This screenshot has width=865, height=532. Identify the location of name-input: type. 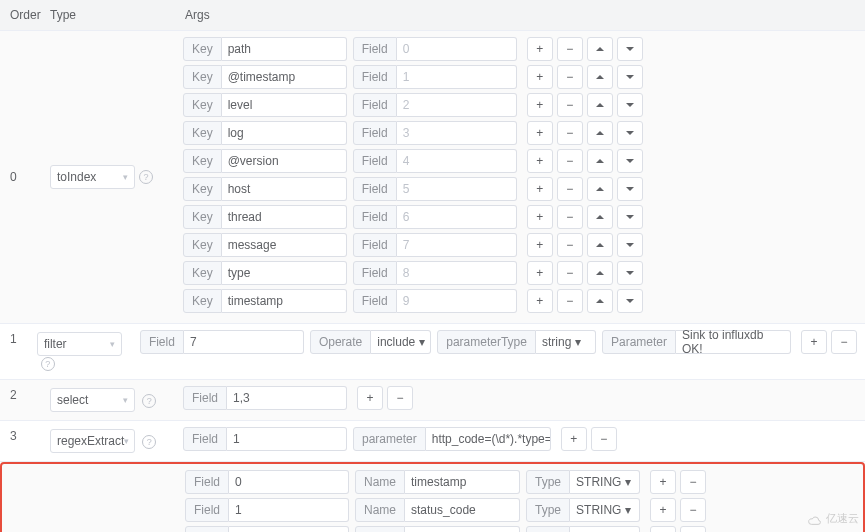
(462, 529).